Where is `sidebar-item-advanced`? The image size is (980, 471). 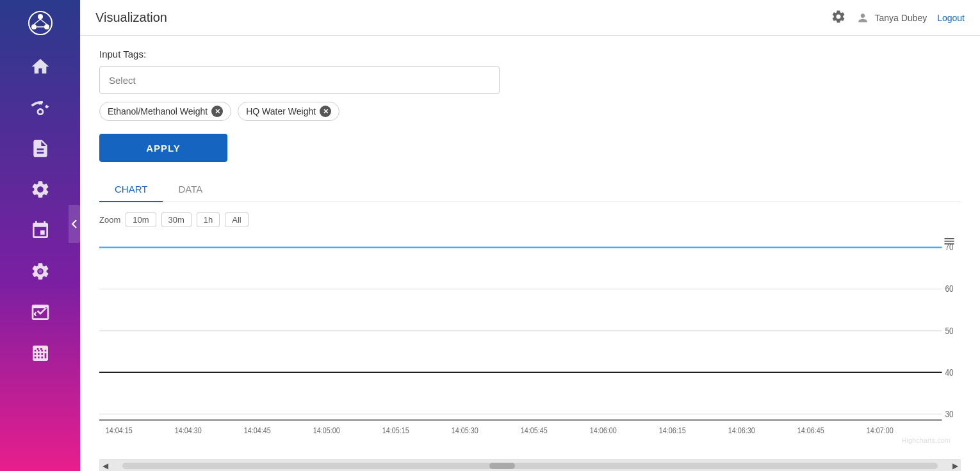 sidebar-item-advanced is located at coordinates (40, 271).